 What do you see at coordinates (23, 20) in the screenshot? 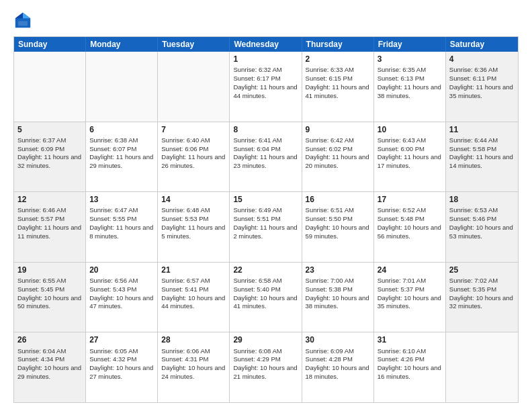
I see `logo-icon` at bounding box center [23, 20].